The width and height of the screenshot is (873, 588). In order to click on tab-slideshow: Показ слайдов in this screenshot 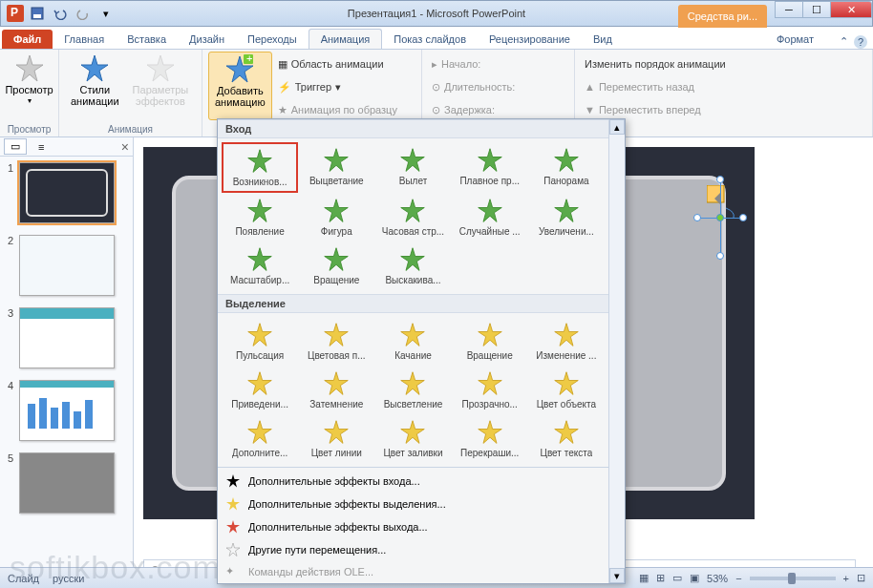, I will do `click(430, 39)`.